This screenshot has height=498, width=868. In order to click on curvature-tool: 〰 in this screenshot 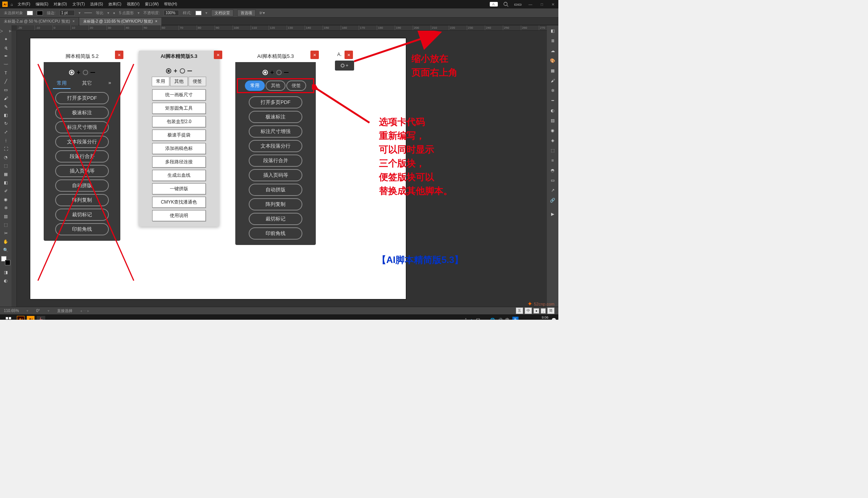, I will do `click(6, 64)`.